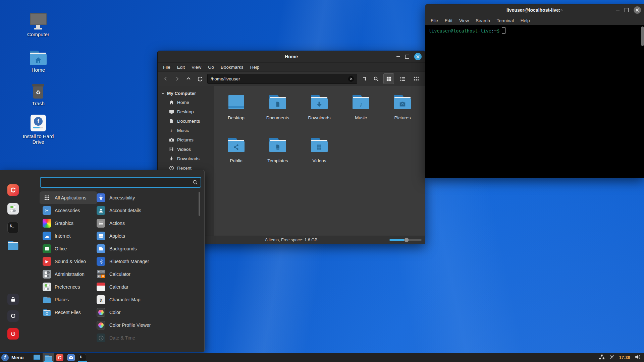  Describe the element at coordinates (186, 149) in the screenshot. I see `sidebar-item-videos: Videos` at that location.